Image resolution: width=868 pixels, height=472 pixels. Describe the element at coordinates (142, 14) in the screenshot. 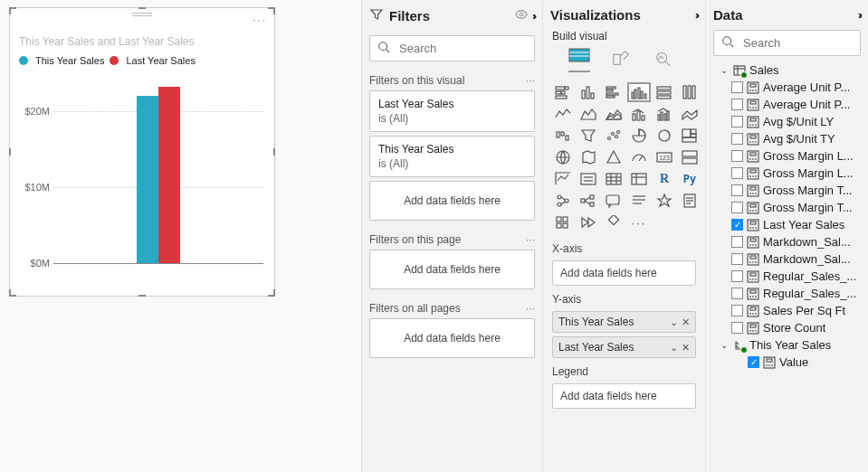

I see `drag-grip-icon` at that location.